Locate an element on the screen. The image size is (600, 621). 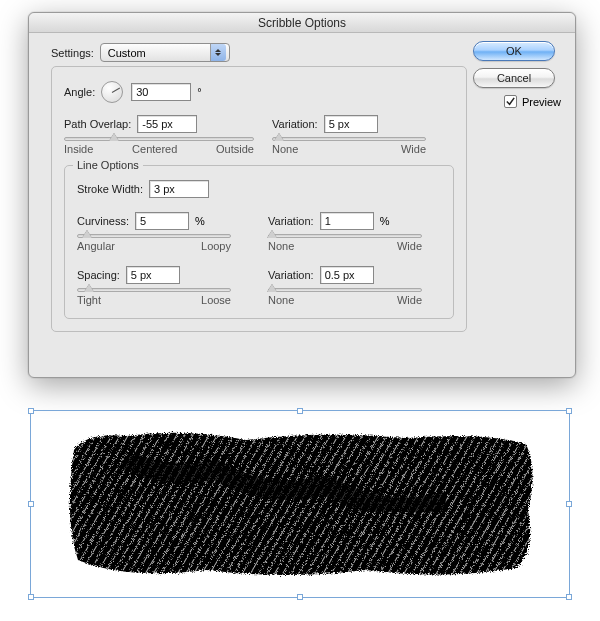
chevron-updown-icon is located at coordinates (218, 52).